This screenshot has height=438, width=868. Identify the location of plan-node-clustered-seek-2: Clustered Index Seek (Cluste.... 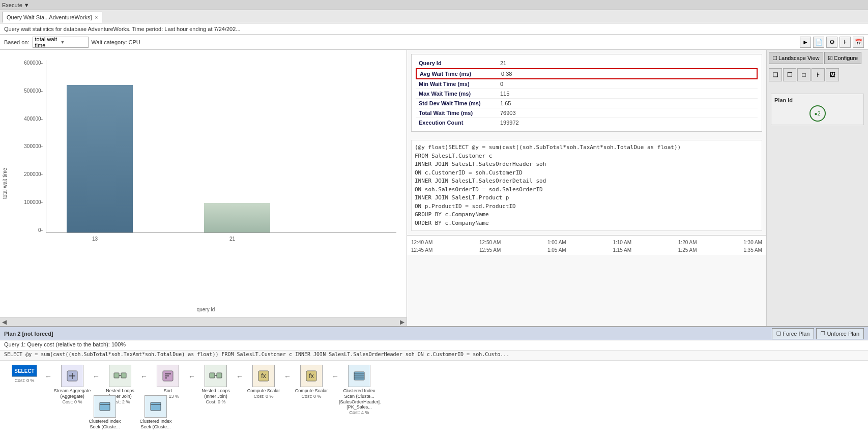
(156, 413).